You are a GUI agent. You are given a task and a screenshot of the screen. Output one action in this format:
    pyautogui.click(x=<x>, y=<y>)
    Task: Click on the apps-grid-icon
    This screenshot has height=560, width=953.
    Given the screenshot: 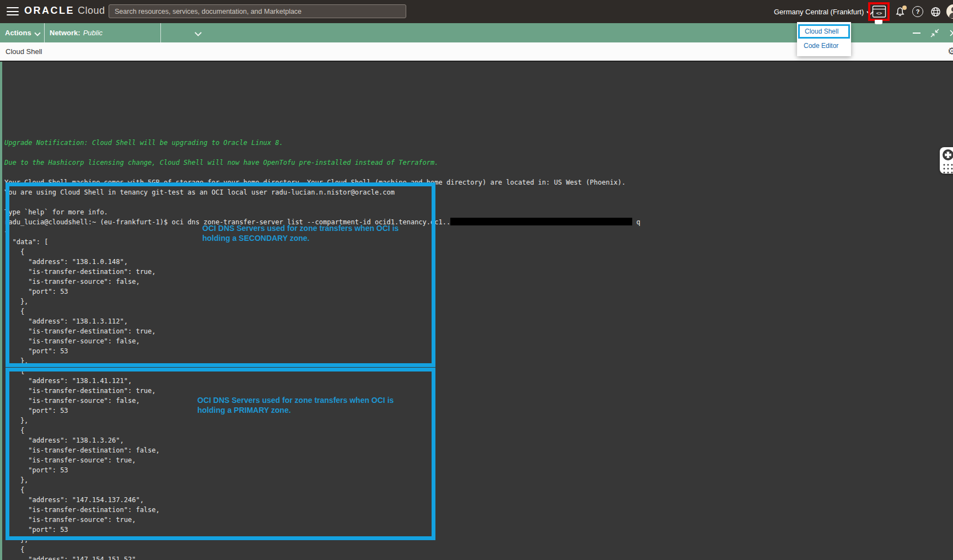 What is the action you would take?
    pyautogui.click(x=948, y=169)
    